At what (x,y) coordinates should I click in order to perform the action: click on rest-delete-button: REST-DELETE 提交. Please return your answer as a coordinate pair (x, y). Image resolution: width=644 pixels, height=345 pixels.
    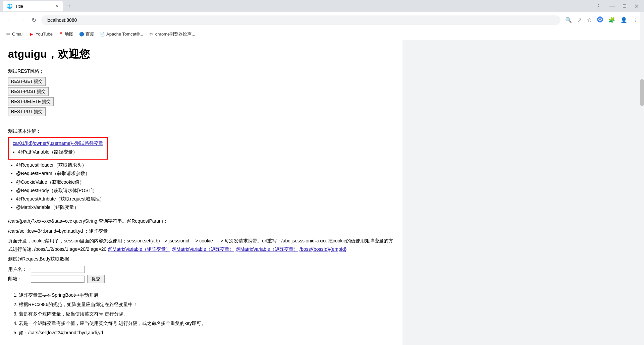
    Looking at the image, I should click on (31, 102).